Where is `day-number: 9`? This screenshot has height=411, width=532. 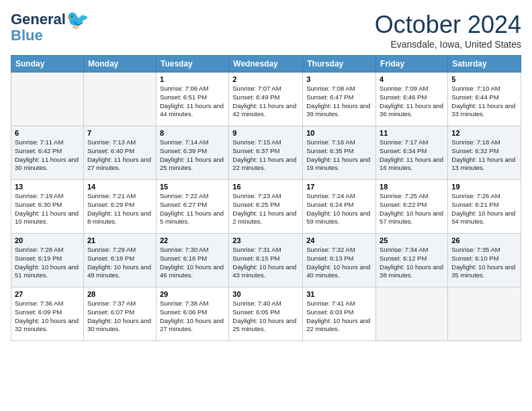 day-number: 9 is located at coordinates (266, 133).